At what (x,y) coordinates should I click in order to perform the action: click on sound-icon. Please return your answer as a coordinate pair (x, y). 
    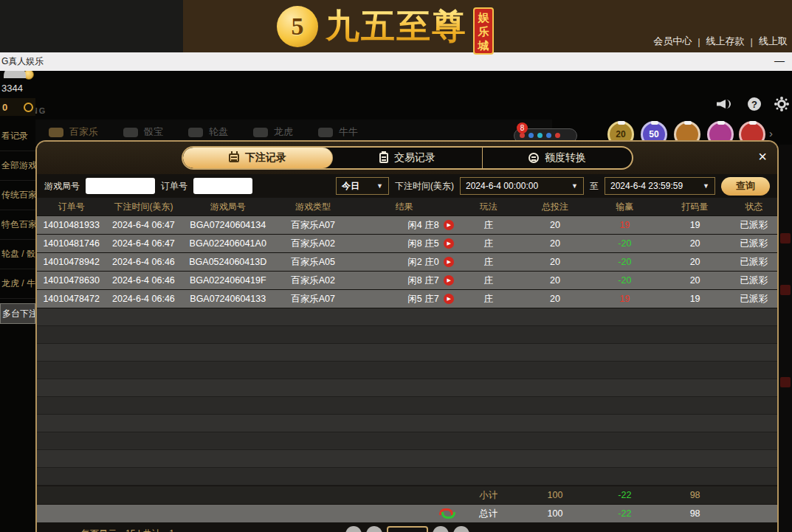
    Looking at the image, I should click on (724, 104).